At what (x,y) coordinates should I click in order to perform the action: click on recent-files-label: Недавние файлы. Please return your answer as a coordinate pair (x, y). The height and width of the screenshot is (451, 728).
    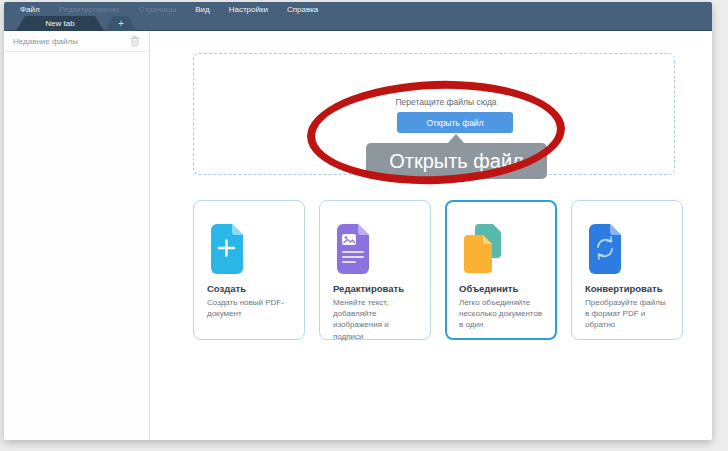
    Looking at the image, I should click on (72, 42).